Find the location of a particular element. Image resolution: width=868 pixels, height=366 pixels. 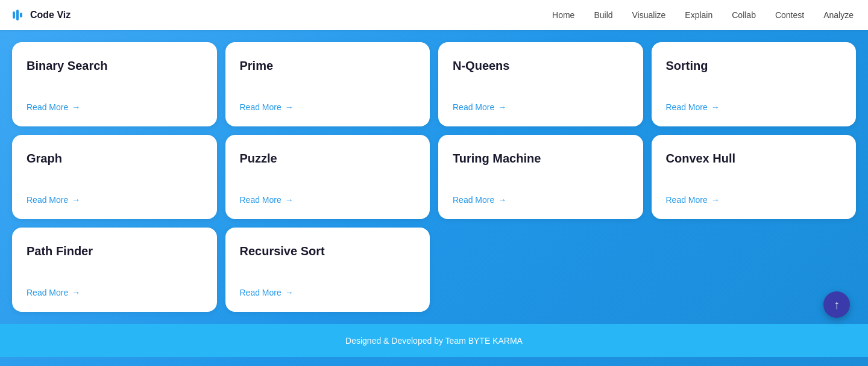

read-more-turing-machine: Read More → is located at coordinates (541, 200).